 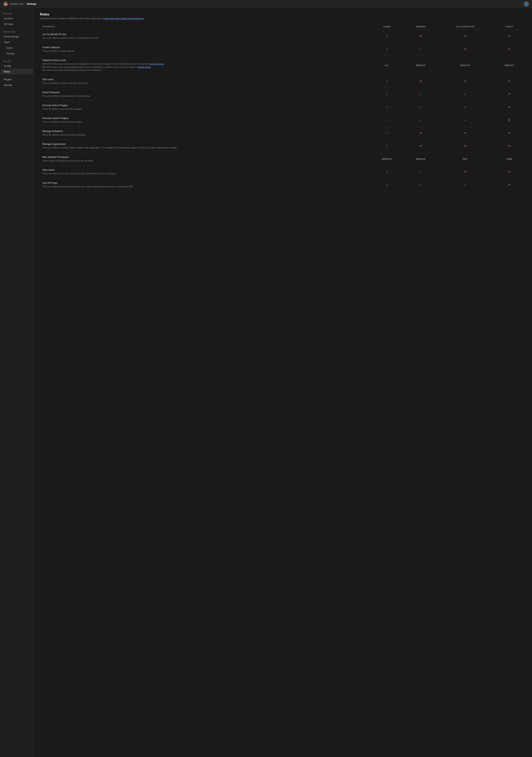 I want to click on col-admin: ADMIN, so click(x=387, y=27).